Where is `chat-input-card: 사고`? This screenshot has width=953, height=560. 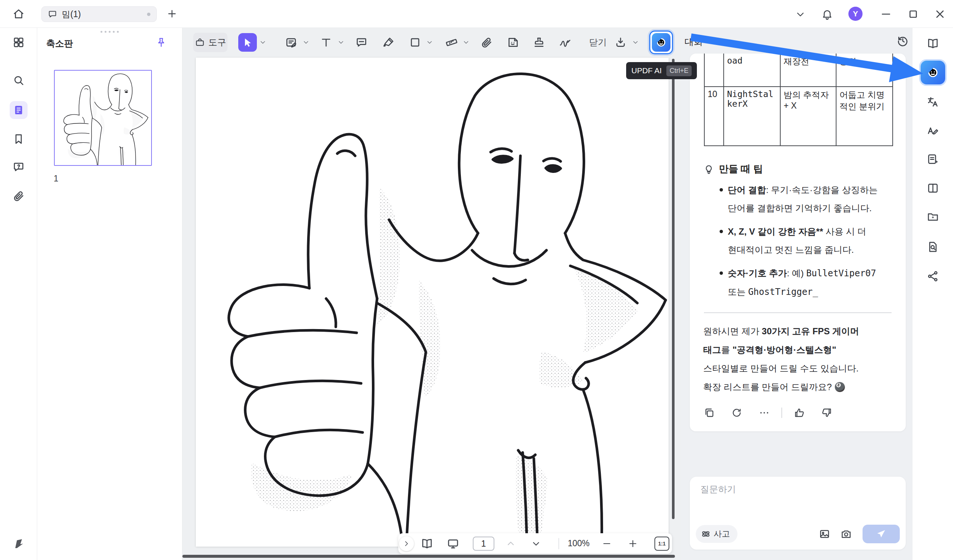
chat-input-card: 사고 is located at coordinates (798, 513).